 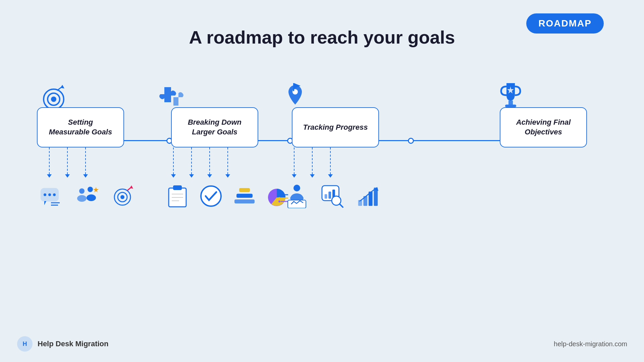 I want to click on chat-icon, so click(x=51, y=196).